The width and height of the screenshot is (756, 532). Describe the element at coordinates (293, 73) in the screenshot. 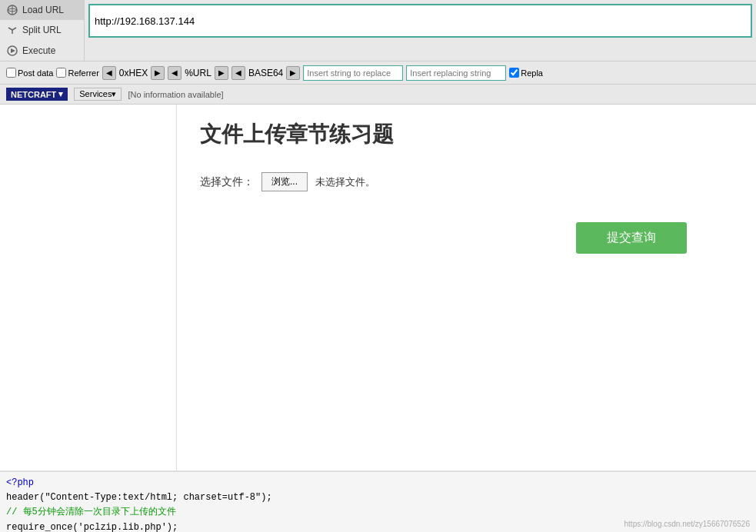

I see `base64-right-arrow: ▶` at that location.